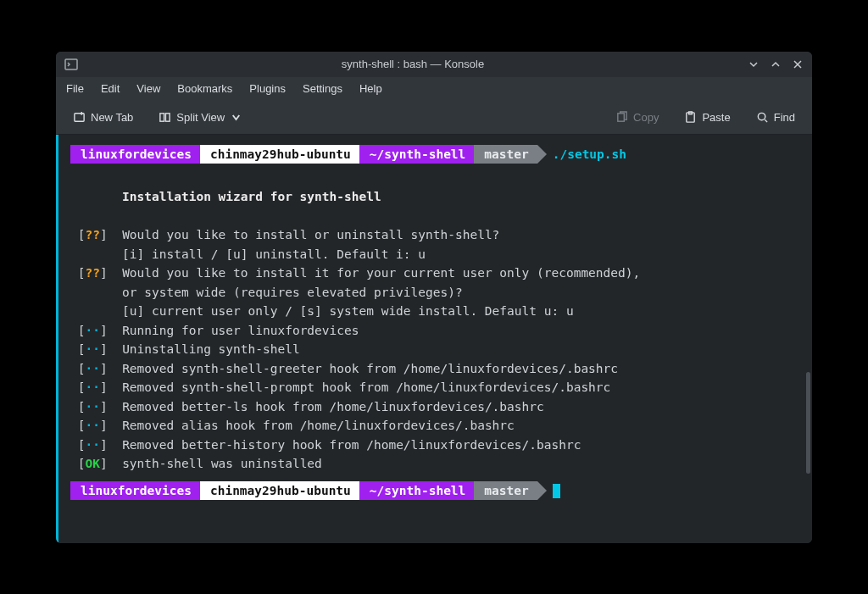  Describe the element at coordinates (434, 64) in the screenshot. I see `titlebar: synth-shell : bash — Konsole` at that location.